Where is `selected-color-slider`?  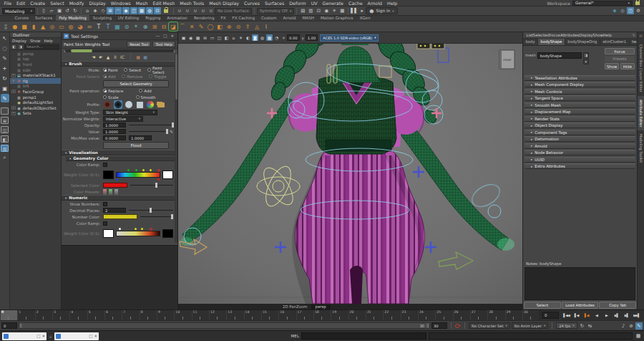
selected-color-slider is located at coordinates (152, 186).